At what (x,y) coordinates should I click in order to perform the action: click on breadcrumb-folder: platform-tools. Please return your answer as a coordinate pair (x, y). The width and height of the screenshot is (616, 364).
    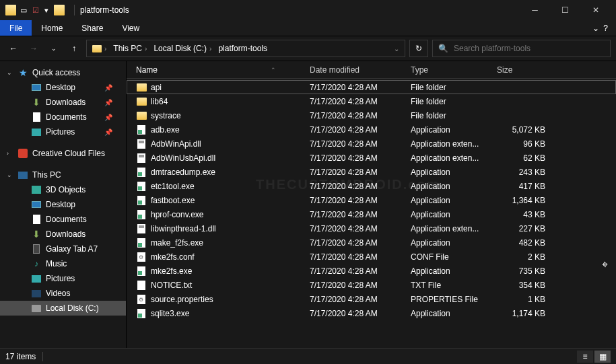
    Looking at the image, I should click on (242, 48).